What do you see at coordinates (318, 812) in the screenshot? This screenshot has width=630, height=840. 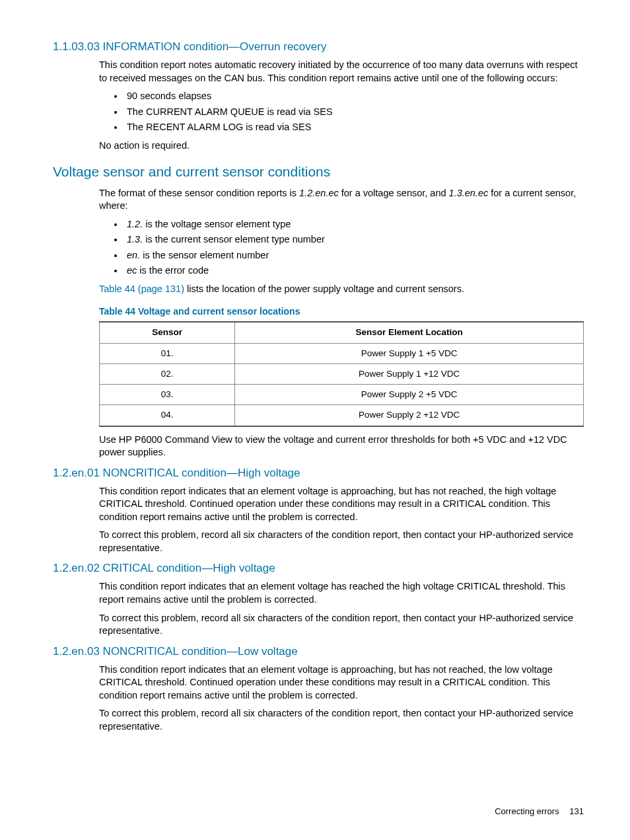 I see `page-footer: Correcting errors 131` at bounding box center [318, 812].